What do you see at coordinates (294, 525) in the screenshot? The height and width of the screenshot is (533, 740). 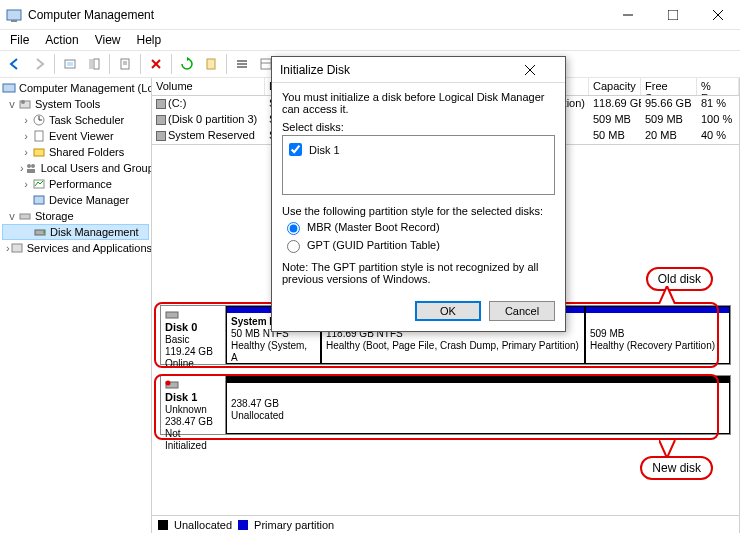 I see `legend-primary: Primary partition` at bounding box center [294, 525].